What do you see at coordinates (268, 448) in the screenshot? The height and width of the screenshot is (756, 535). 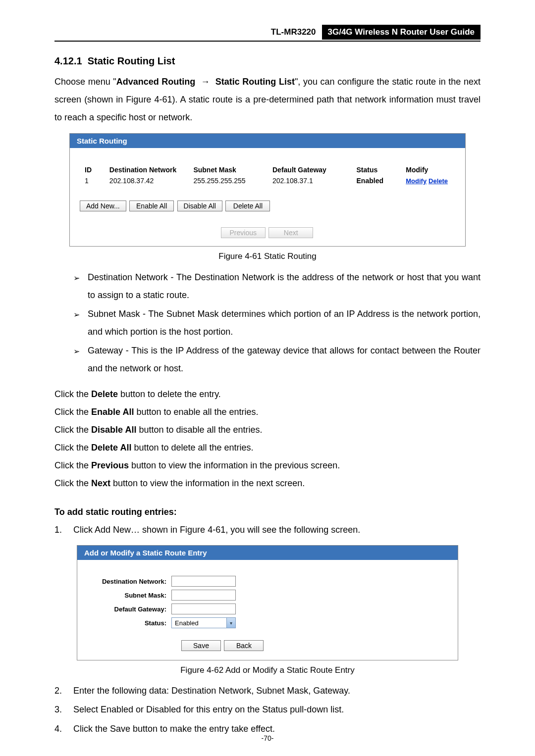 I see `click-line: Click the Delete All button to delete al…` at bounding box center [268, 448].